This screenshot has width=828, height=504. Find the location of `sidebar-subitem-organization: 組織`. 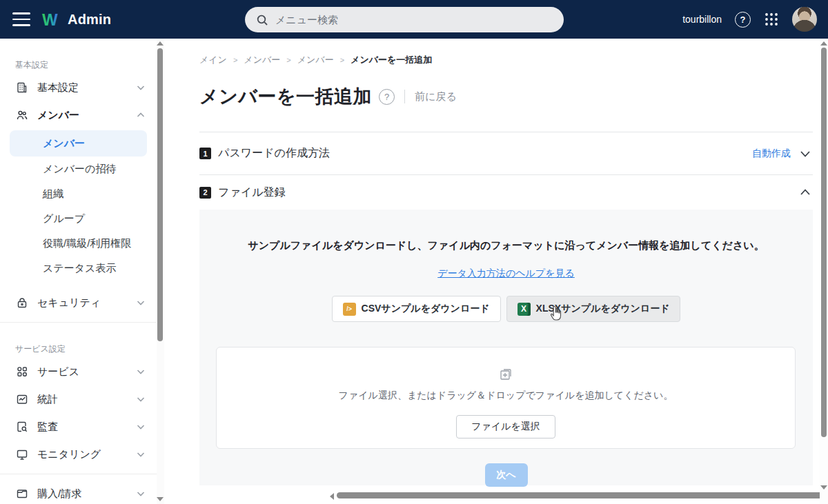

sidebar-subitem-organization: 組織 is located at coordinates (79, 194).